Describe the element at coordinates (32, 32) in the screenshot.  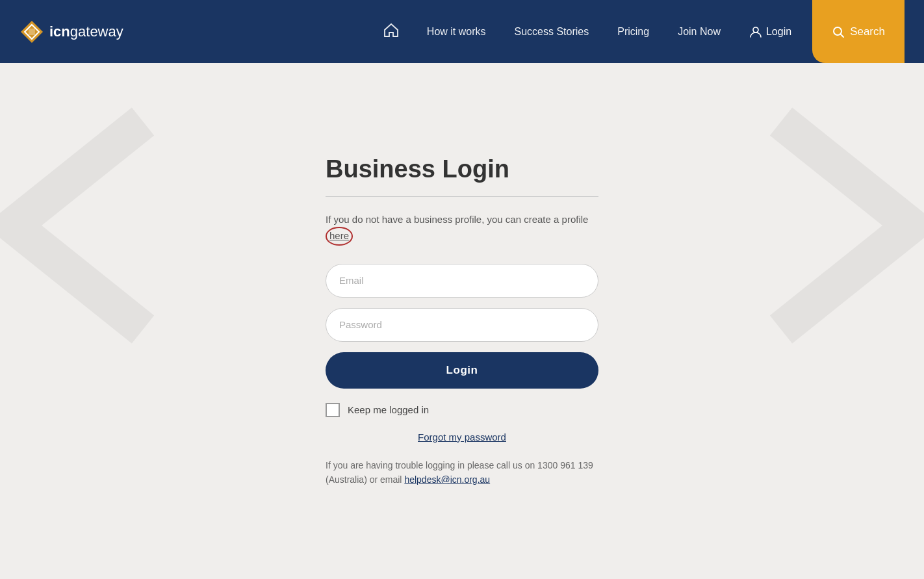
I see `logo-icon` at that location.